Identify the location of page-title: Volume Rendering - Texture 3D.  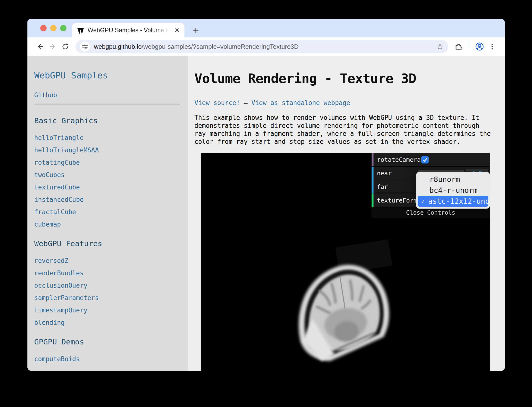
(349, 79).